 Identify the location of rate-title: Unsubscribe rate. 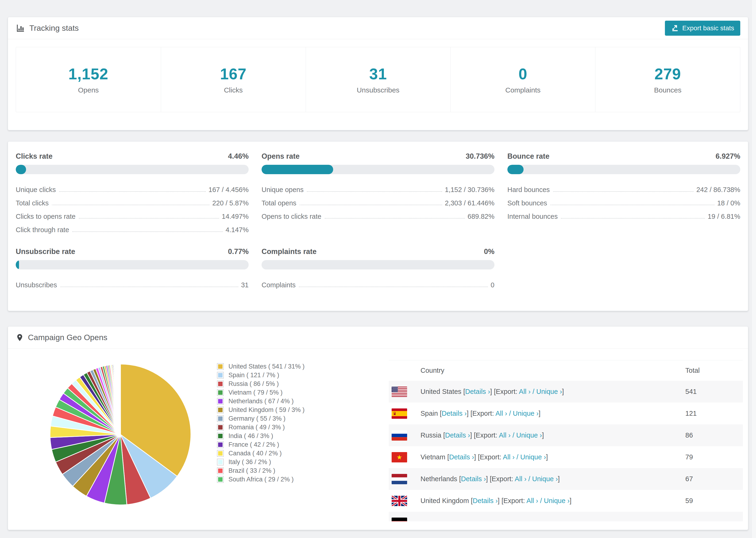
(45, 252).